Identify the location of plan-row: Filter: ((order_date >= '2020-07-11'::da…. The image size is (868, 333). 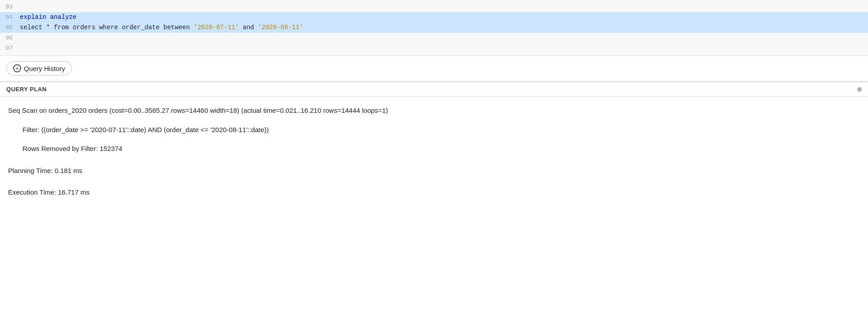
(434, 130).